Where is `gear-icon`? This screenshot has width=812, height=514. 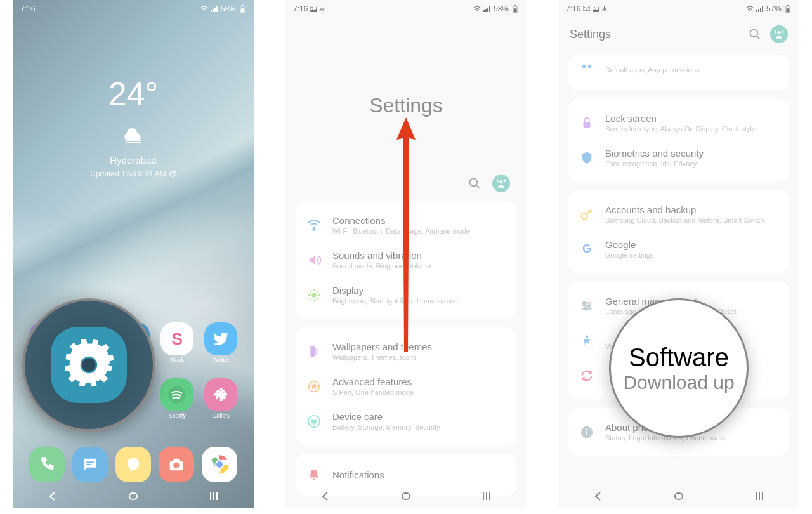
gear-icon is located at coordinates (89, 365).